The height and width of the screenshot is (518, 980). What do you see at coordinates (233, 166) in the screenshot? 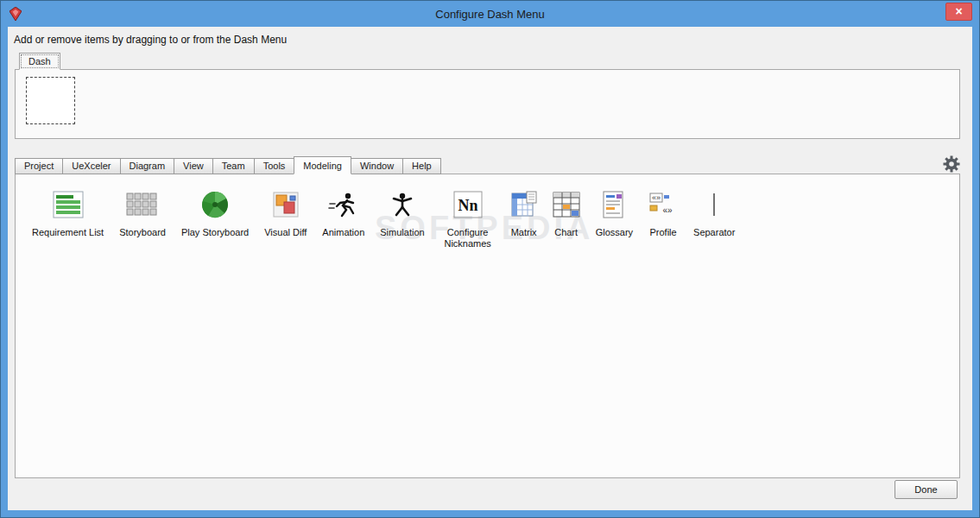
I see `tab-team: Team` at bounding box center [233, 166].